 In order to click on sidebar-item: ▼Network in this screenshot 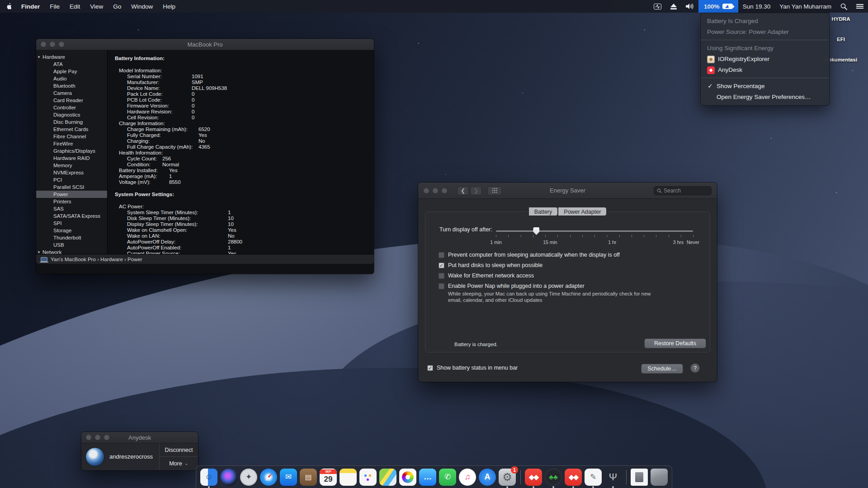, I will do `click(71, 251)`.